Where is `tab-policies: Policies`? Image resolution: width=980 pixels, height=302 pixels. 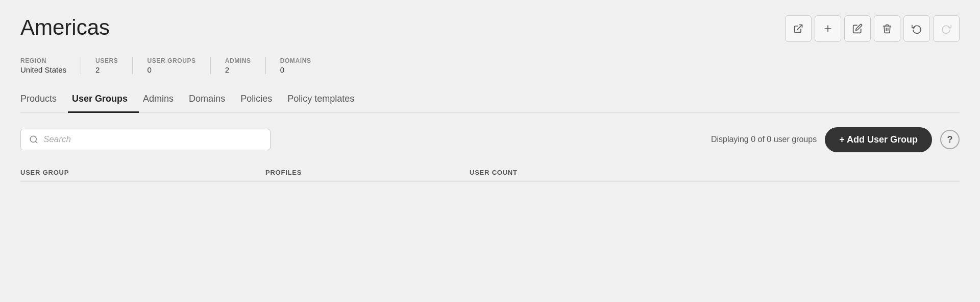 tab-policies: Policies is located at coordinates (260, 101).